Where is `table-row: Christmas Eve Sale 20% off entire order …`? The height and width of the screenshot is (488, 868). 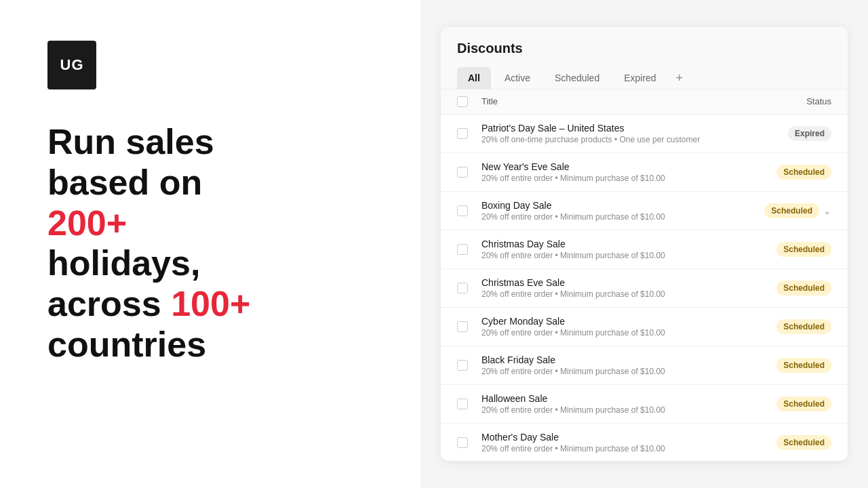 table-row: Christmas Eve Sale 20% off entire order … is located at coordinates (644, 289).